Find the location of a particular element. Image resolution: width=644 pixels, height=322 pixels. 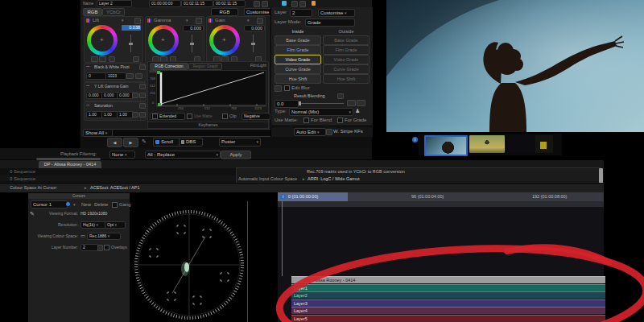

grade-button-hueshift-outside: Hue Shift is located at coordinates (346, 79).